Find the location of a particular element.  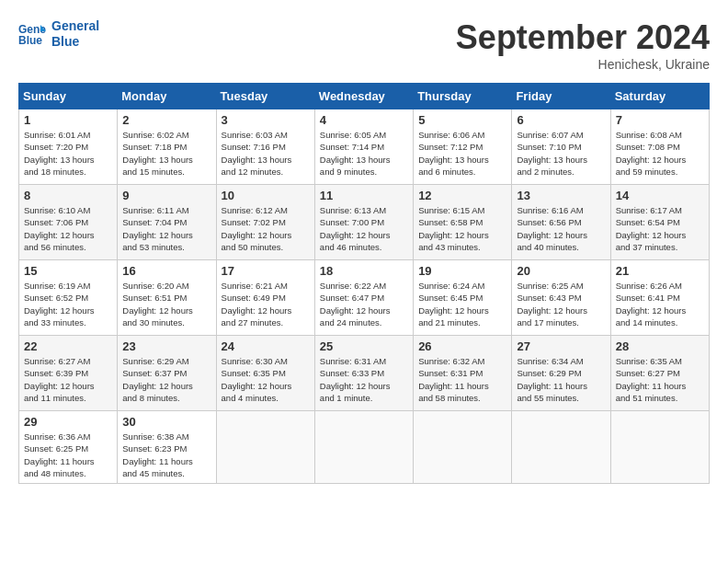

table-row: 29Sunrise: 6:36 AMSunset: 6:25 PMDayligh… is located at coordinates (68, 447).